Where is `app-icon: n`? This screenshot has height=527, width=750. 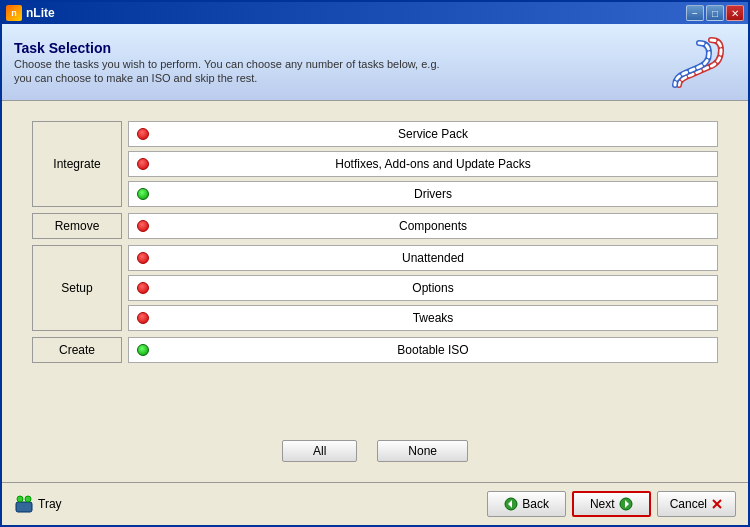
app-icon: n is located at coordinates (14, 13).